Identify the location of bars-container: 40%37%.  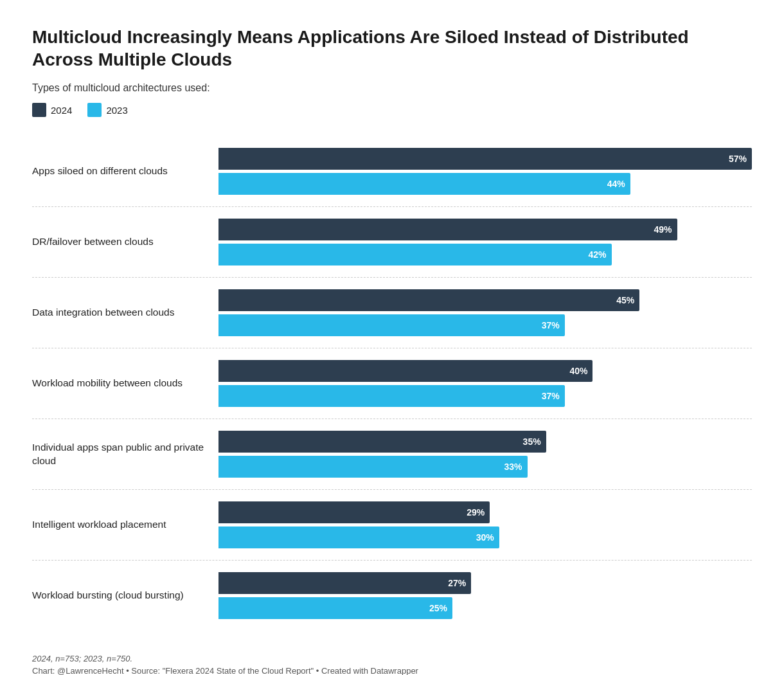
(485, 383).